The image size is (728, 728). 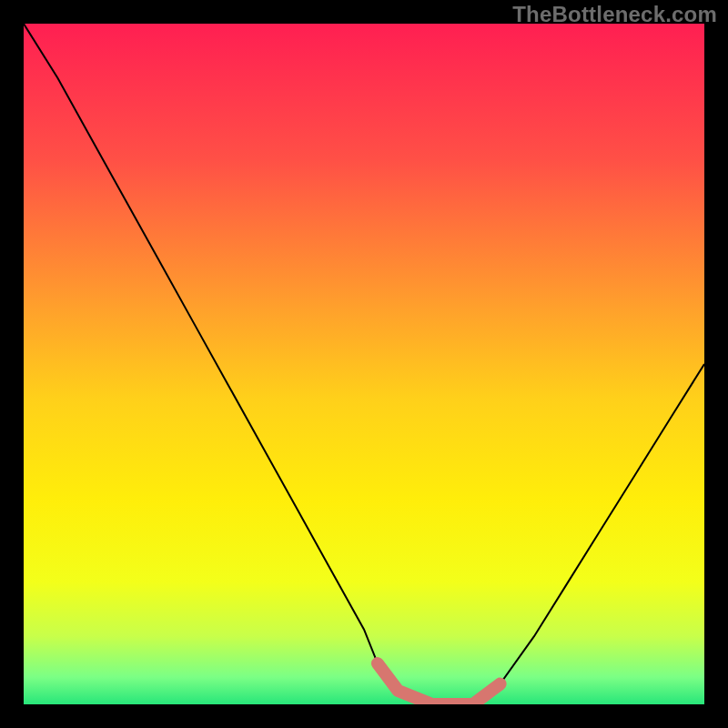 I want to click on watermark-text: TheBottleneck.com, so click(x=615, y=15).